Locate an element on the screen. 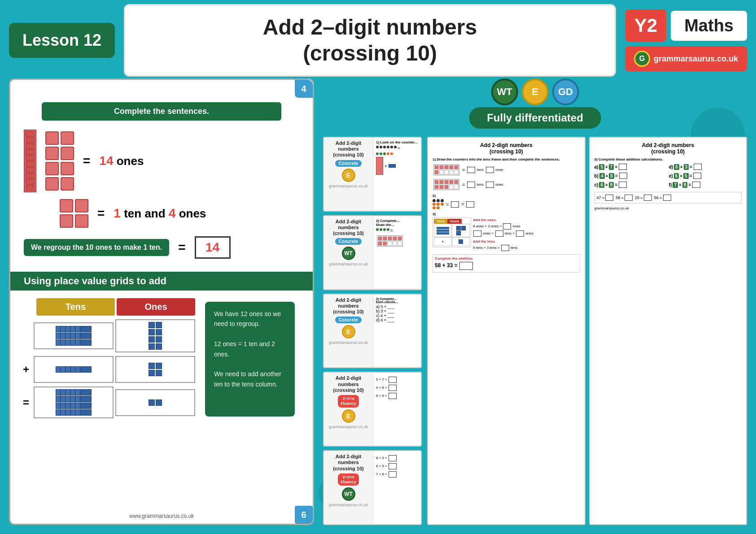 The width and height of the screenshot is (756, 534). ones-cubes is located at coordinates (60, 161).